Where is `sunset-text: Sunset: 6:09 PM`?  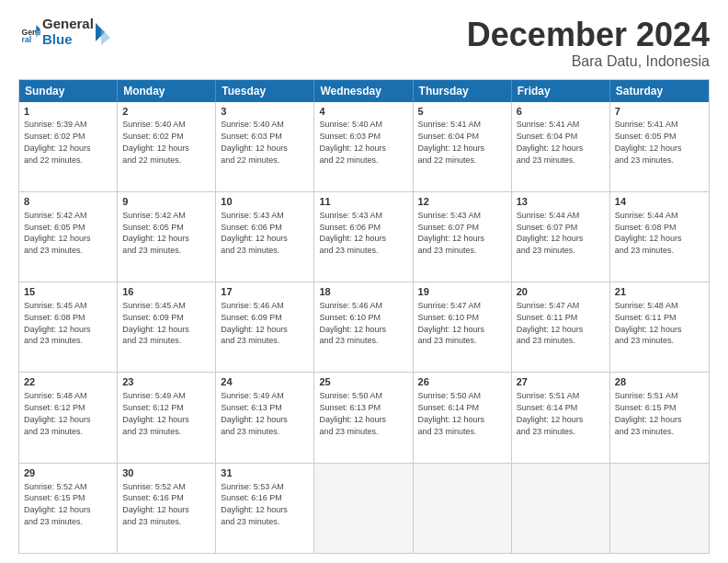
sunset-text: Sunset: 6:09 PM is located at coordinates (252, 317).